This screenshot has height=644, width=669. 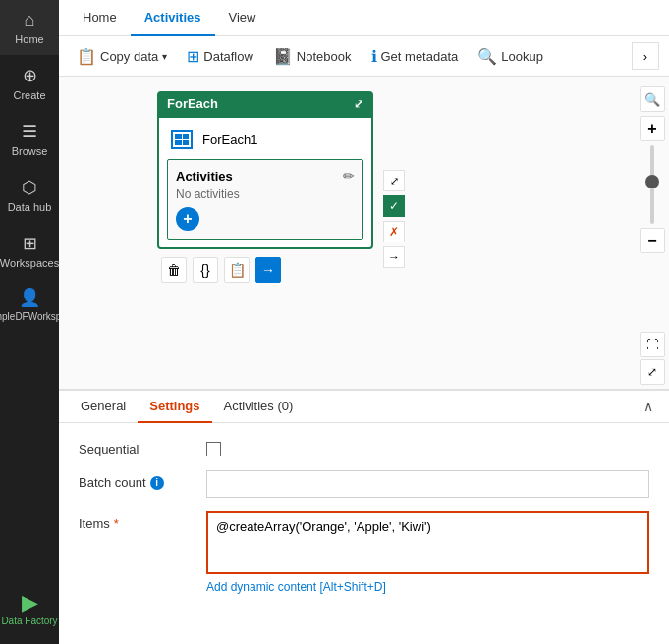 I want to click on dataflow-icon: ⊞, so click(x=193, y=57).